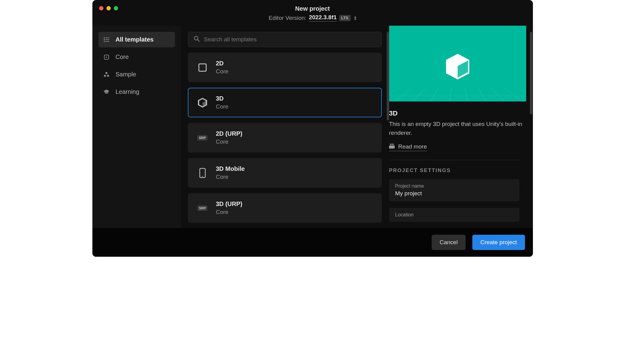 The image size is (625, 364). I want to click on project-name-label: Project name, so click(454, 186).